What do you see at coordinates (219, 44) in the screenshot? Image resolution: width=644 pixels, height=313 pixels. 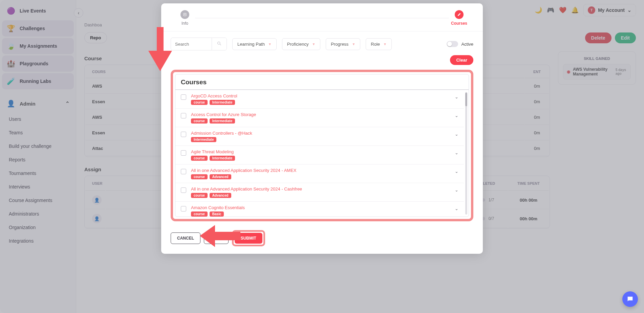 I see `search-button` at bounding box center [219, 44].